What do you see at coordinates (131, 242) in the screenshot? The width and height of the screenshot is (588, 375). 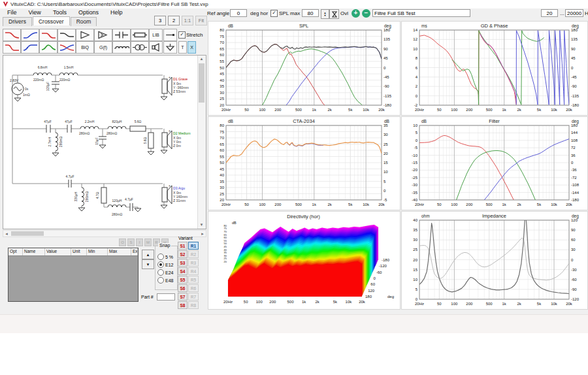 I see `optimizer-button-s: S` at bounding box center [131, 242].